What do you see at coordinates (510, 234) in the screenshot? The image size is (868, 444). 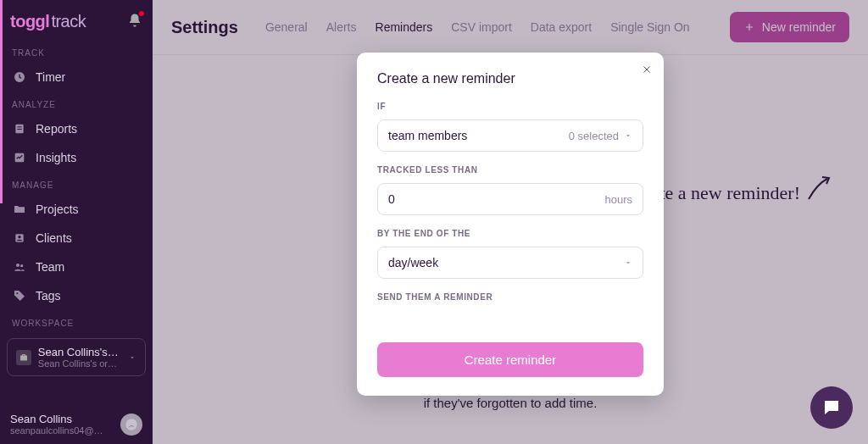 I see `label-end: BY THE END OF THE` at bounding box center [510, 234].